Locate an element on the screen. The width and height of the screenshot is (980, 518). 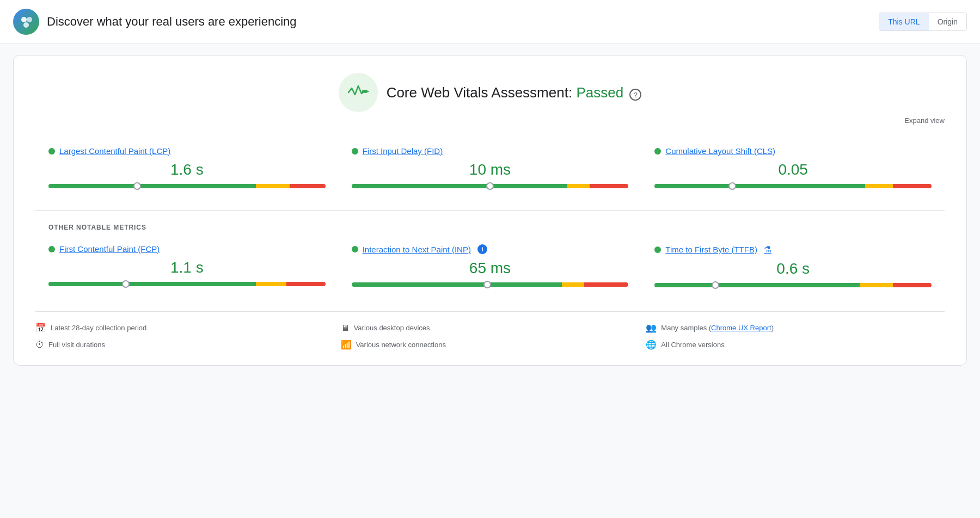
metric-cls-bar is located at coordinates (793, 186).